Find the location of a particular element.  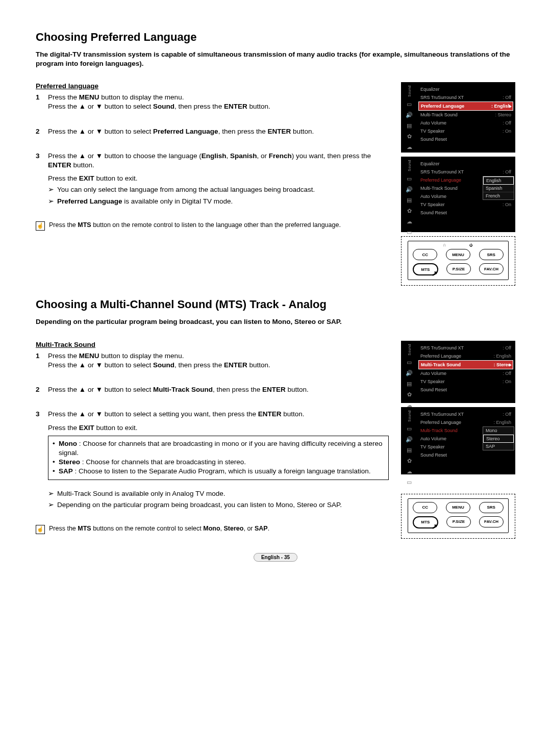

section2-title: Choosing a Multi-Channel Sound (MTS) Tra… is located at coordinates (276, 305).